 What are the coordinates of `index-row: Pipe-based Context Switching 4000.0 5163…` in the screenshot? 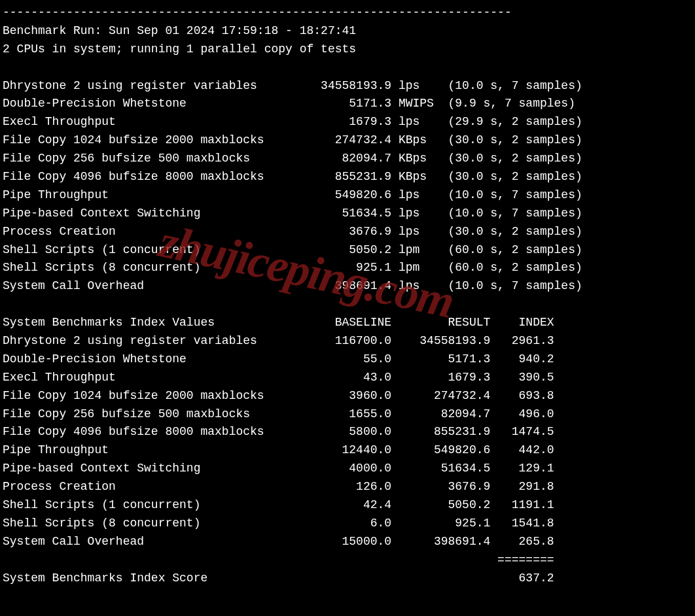 It's located at (347, 469).